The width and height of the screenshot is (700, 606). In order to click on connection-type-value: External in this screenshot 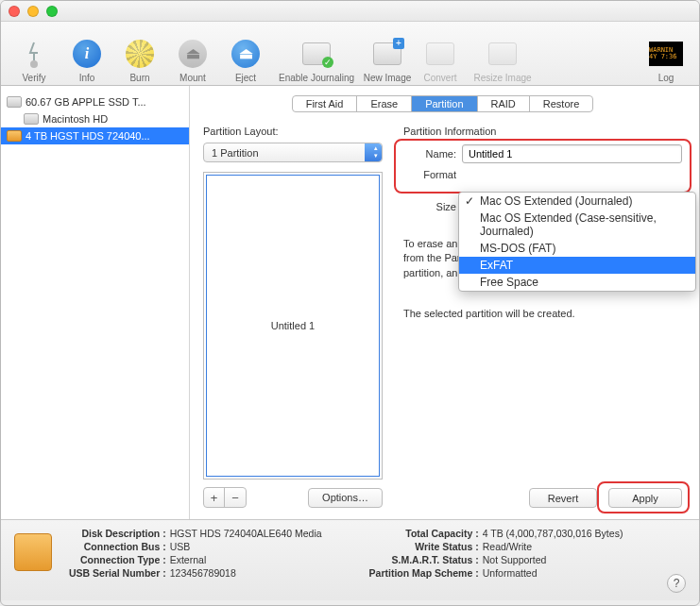, I will do `click(246, 560)`.